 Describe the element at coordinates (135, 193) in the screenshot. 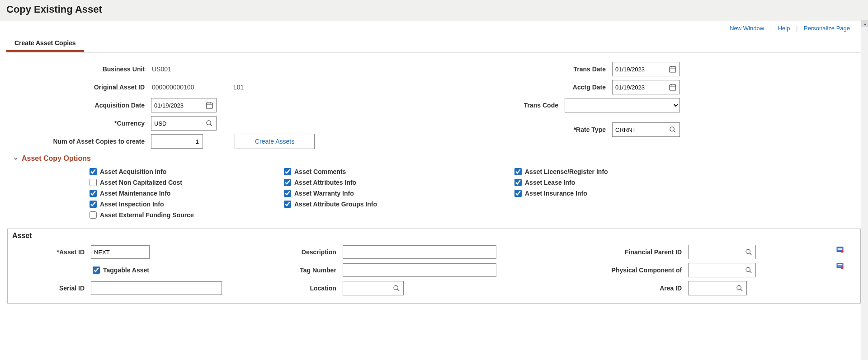

I see `option-label: Asset Maintenance Info` at that location.